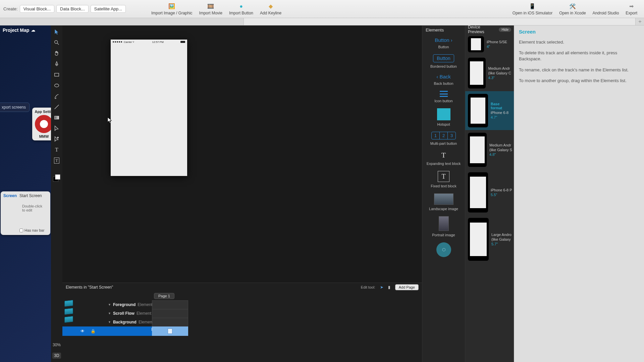 The height and width of the screenshot is (362, 644). Describe the element at coordinates (443, 76) in the screenshot. I see `back-button-preview: ‹ Back` at that location.